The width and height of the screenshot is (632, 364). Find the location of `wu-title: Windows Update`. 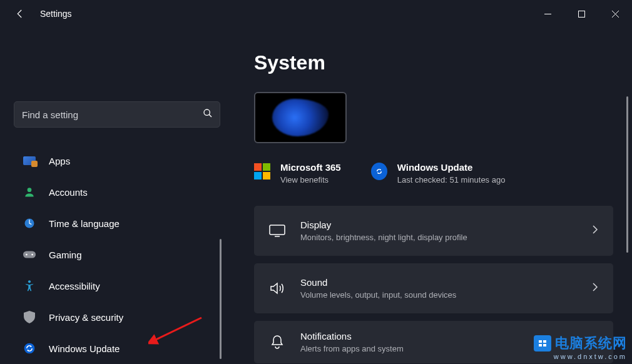

wu-title: Windows Update is located at coordinates (452, 168).